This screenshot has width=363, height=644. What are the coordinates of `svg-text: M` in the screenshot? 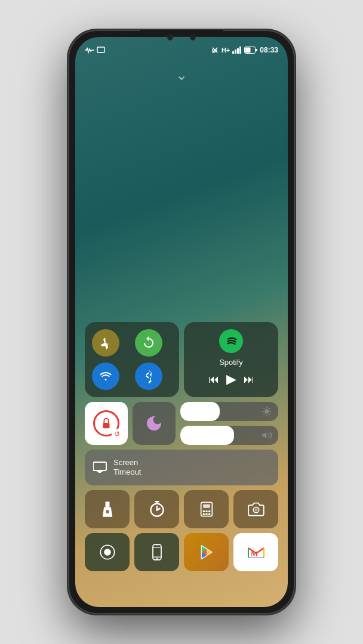 It's located at (254, 553).